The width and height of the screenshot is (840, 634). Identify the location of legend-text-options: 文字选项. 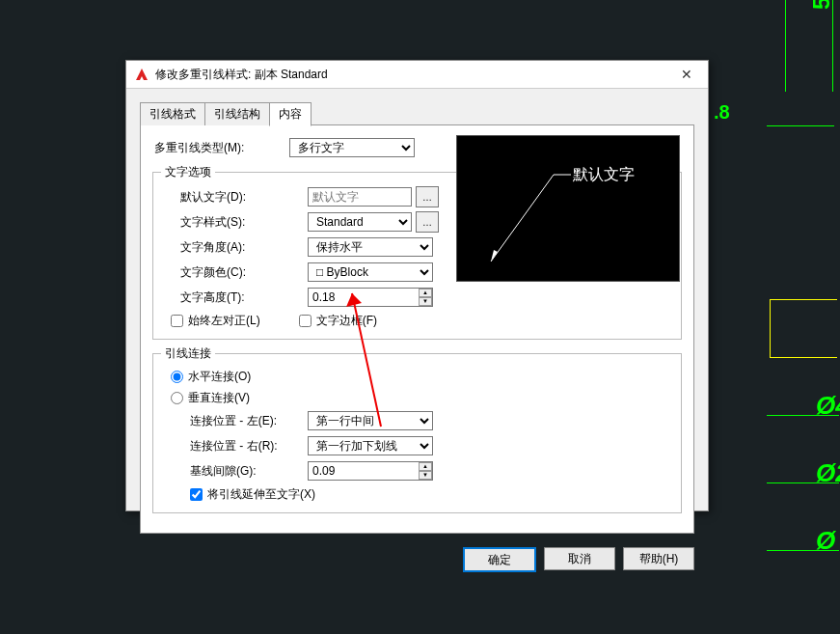
(188, 172).